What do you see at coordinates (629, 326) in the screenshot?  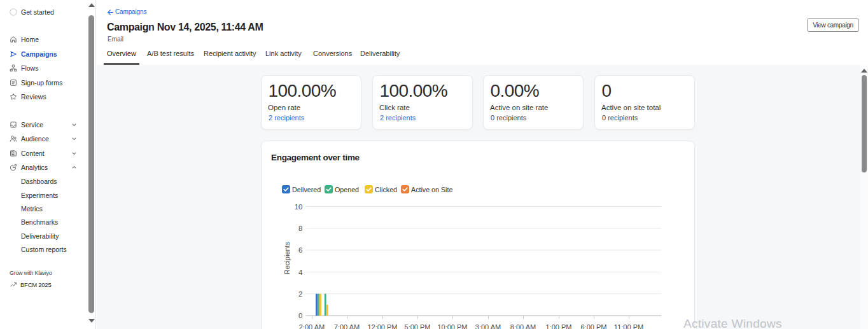 I see `svg-text: 11:00 PM` at bounding box center [629, 326].